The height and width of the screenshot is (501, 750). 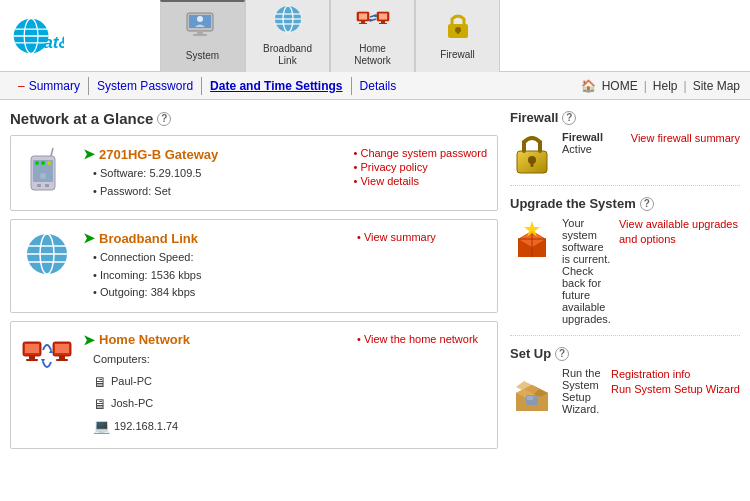 I want to click on system-icon, so click(x=203, y=30).